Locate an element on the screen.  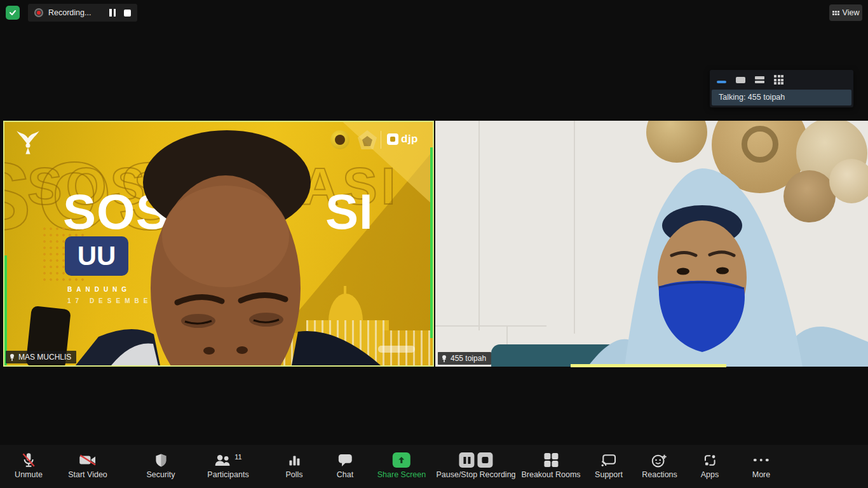
name-plate: MAS MUCHLIS is located at coordinates (41, 357).